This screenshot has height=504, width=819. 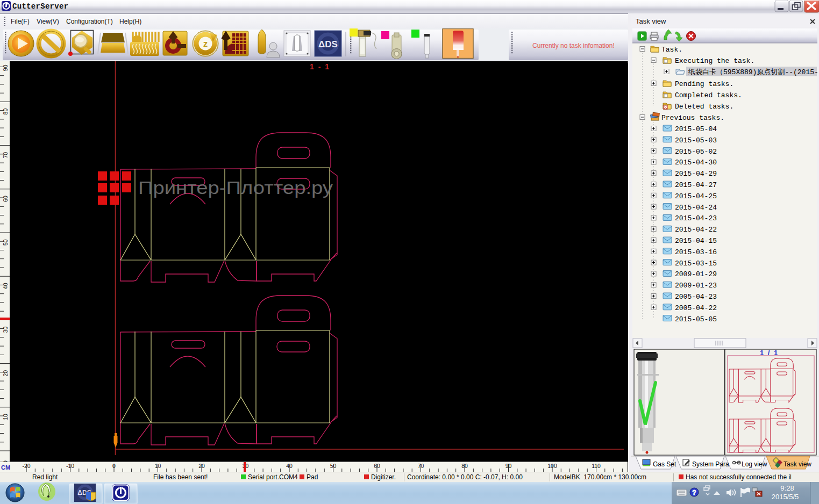 I want to click on svg-text: 2005-04-23, so click(x=696, y=297).